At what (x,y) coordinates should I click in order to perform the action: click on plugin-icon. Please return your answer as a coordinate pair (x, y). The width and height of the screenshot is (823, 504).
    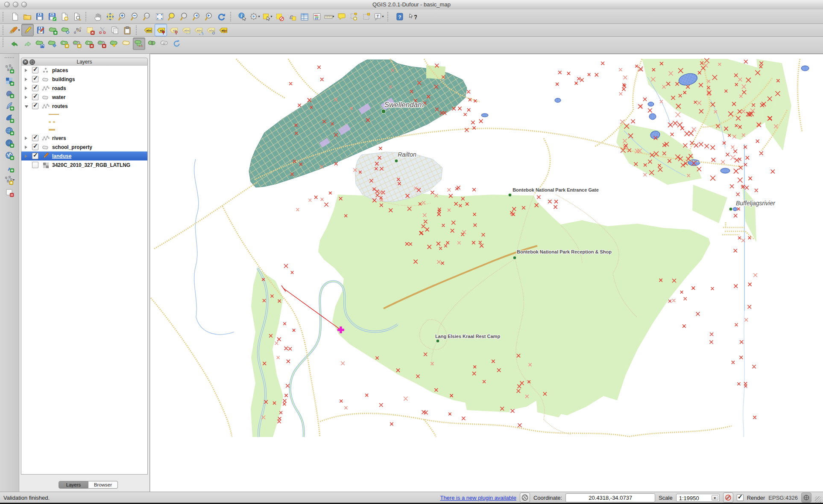
    Looking at the image, I should click on (525, 498).